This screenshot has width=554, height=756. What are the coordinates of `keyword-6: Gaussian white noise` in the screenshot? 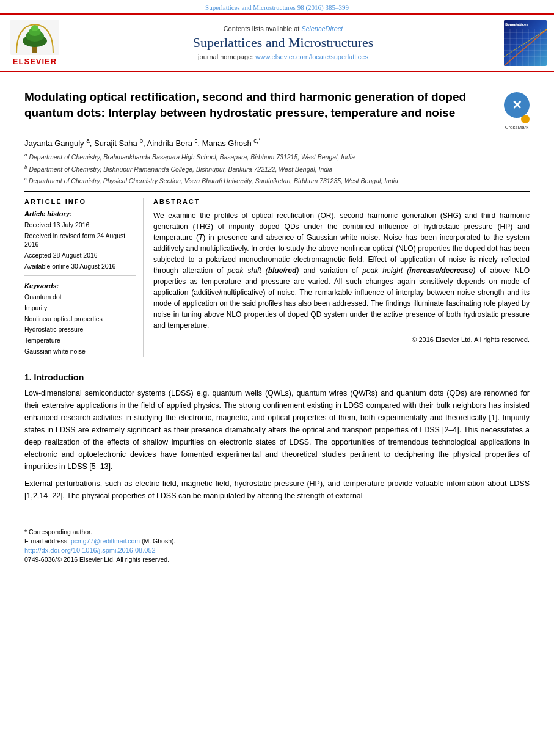 It's located at (80, 352).